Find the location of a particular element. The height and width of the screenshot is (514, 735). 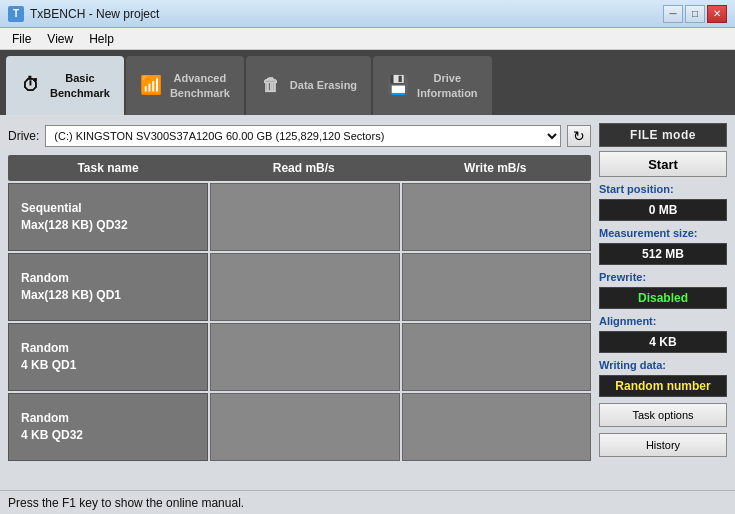

tab-data-erasing: 🗑 Data Erasing is located at coordinates (308, 86).